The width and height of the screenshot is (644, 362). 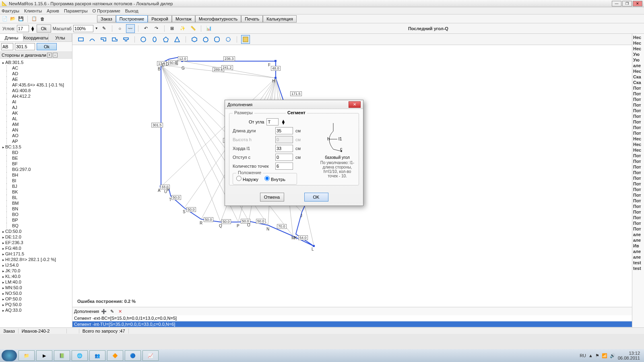 What do you see at coordinates (55, 55) in the screenshot?
I see `remove-icon: -` at bounding box center [55, 55].